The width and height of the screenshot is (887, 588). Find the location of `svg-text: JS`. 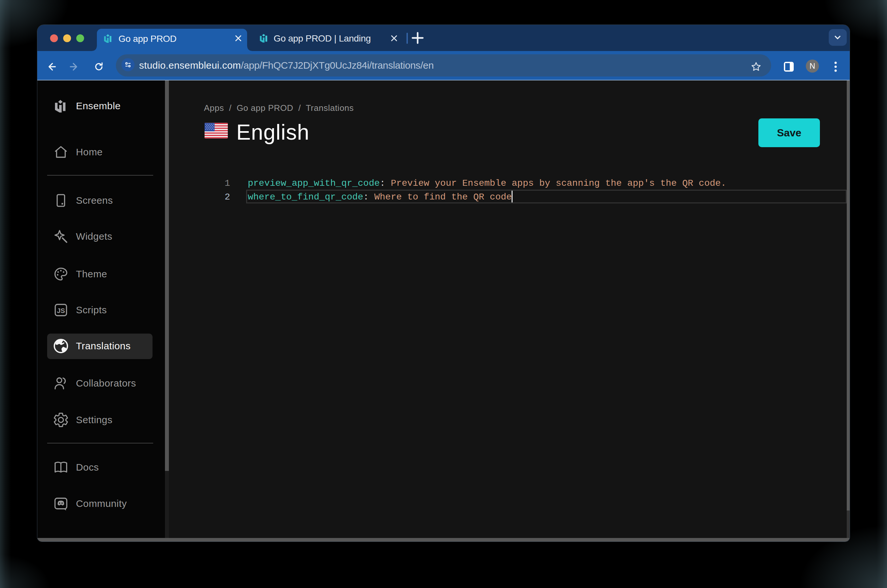

svg-text: JS is located at coordinates (61, 310).